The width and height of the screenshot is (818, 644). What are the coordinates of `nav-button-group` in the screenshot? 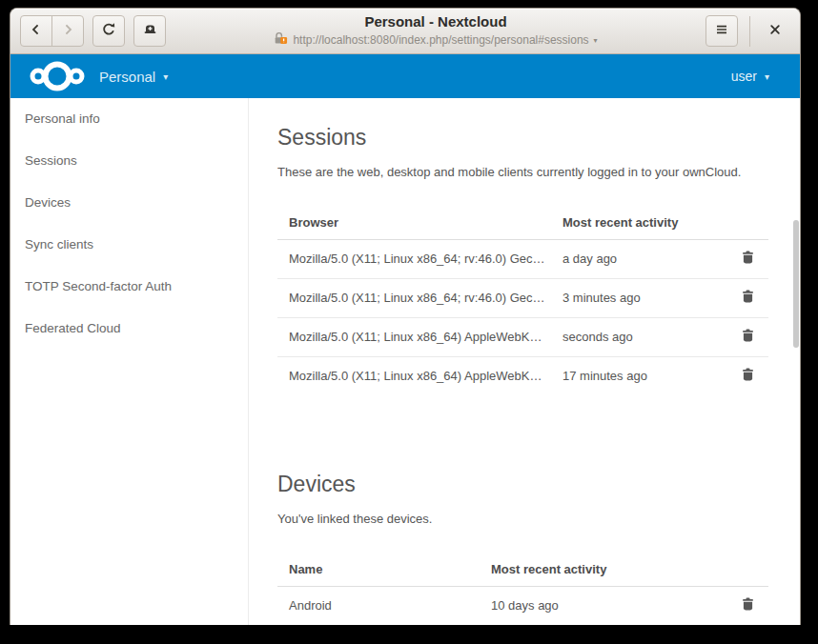 It's located at (51, 30).